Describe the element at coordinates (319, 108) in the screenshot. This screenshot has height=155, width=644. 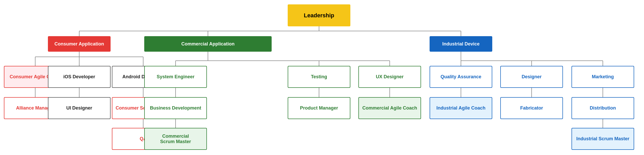
I see `node-product-manager: Product Manager` at that location.